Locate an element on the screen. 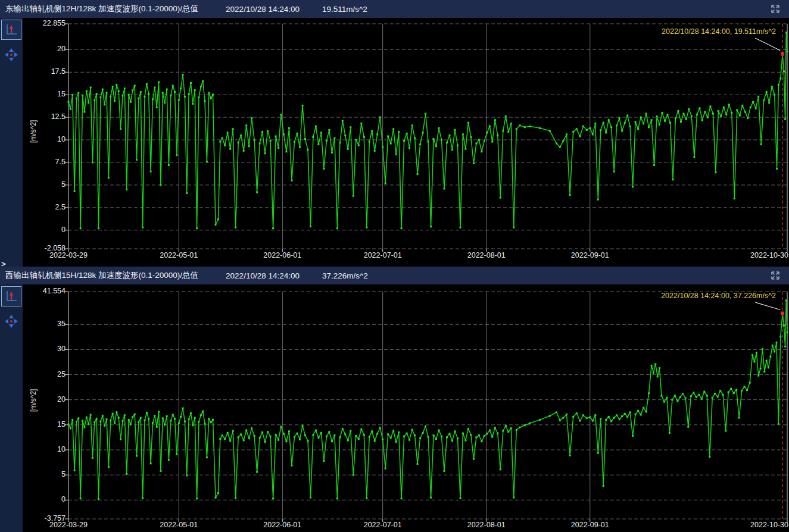  cursor-annotation: 2022/10/28 14:24:00, 19.511m/s^2 is located at coordinates (719, 32).